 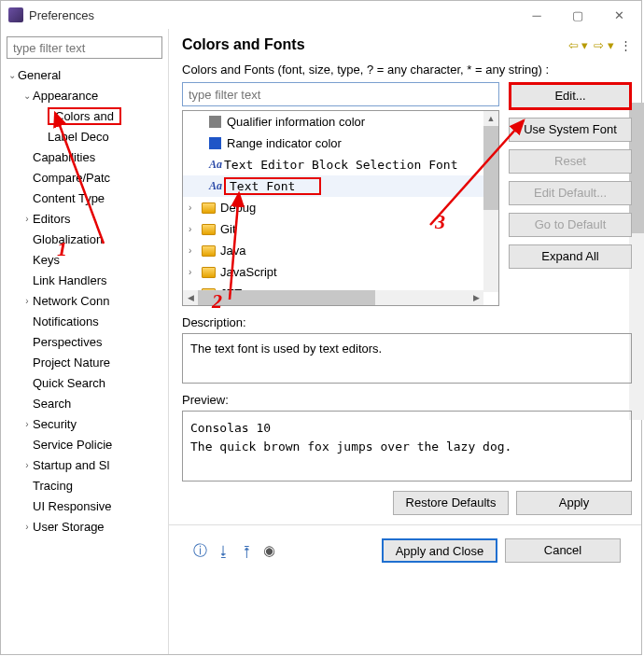 I want to click on tree-item: ›User Storage, so click(x=84, y=526).